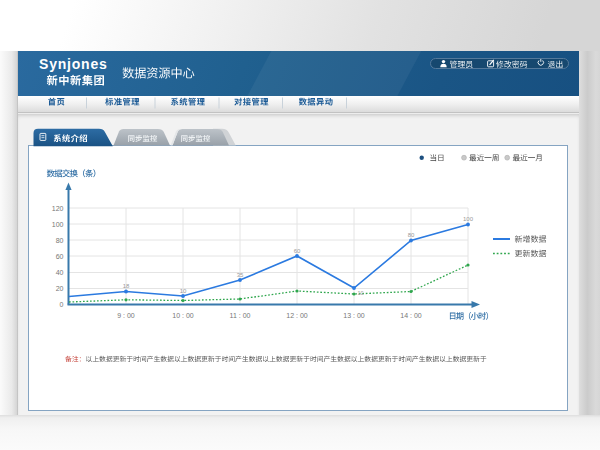  What do you see at coordinates (354, 316) in the screenshot?
I see `svg-text: 13 : 00` at bounding box center [354, 316].